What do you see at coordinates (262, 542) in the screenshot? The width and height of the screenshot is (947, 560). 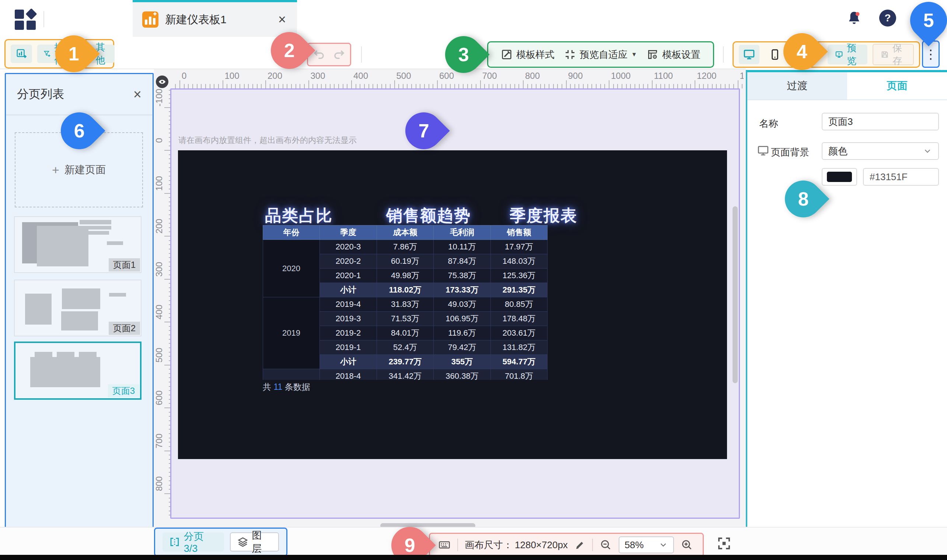 I see `layers-label: 图层` at bounding box center [262, 542].